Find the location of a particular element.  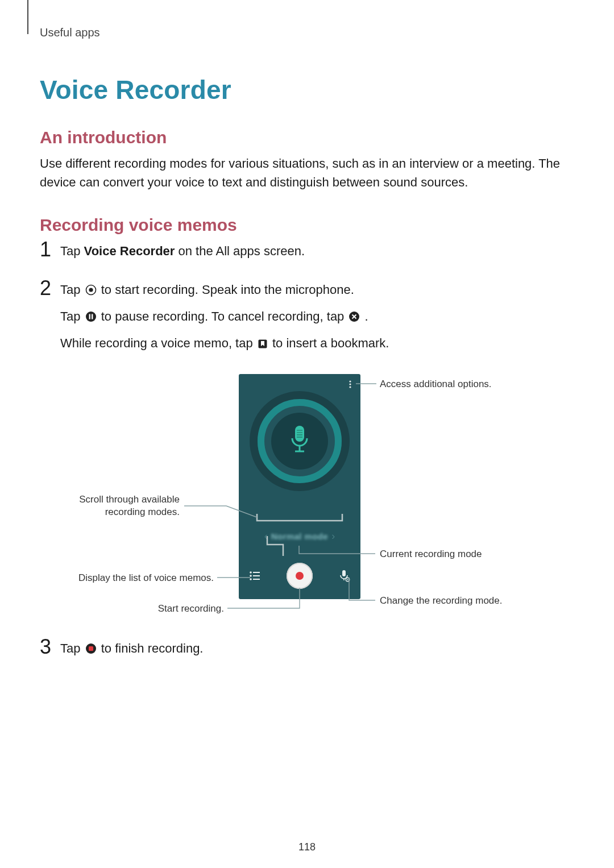

step-number: 2 is located at coordinates (50, 288).